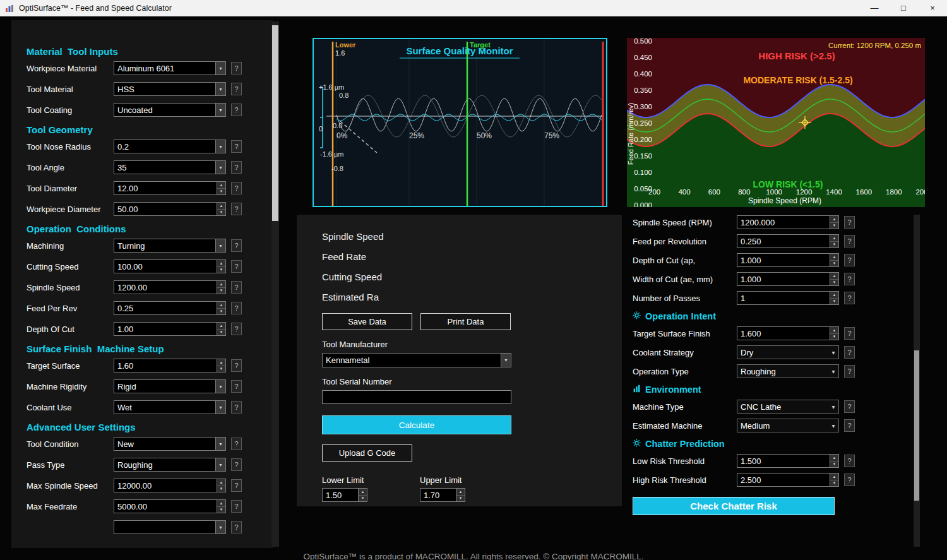  Describe the element at coordinates (170, 506) in the screenshot. I see `max-feedrate-stepper: 5000.00▲▼` at that location.